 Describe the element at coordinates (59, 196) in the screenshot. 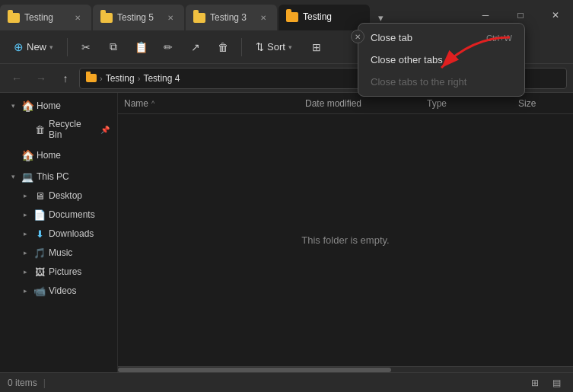

I see `sidebar-item-desktop: ▸ 🖥 Desktop` at that location.